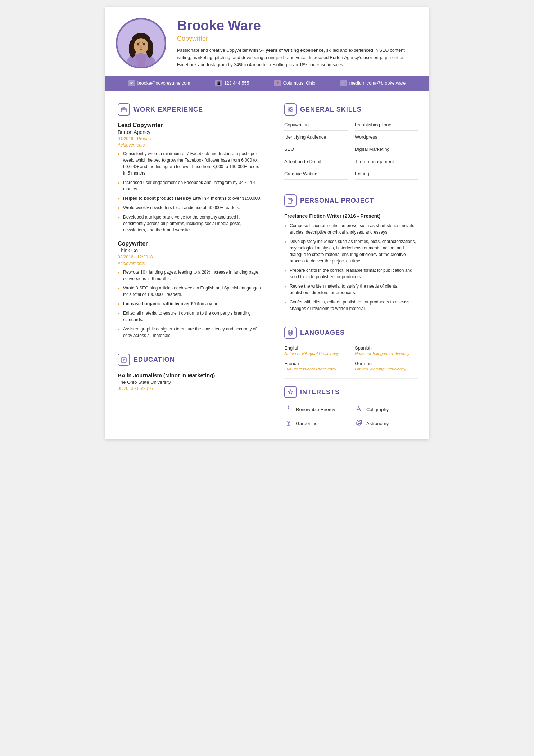 This screenshot has width=534, height=756. I want to click on skill-item: Identifying Audience, so click(316, 139).